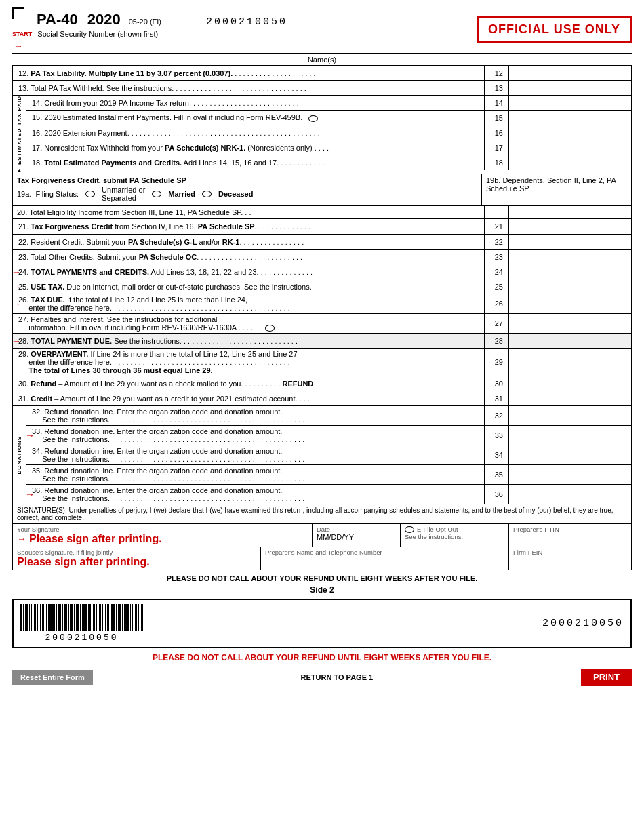 This screenshot has width=644, height=834. I want to click on filing-status-row: 19a. Filing Status: Unmarried orSeparate…, so click(247, 194).